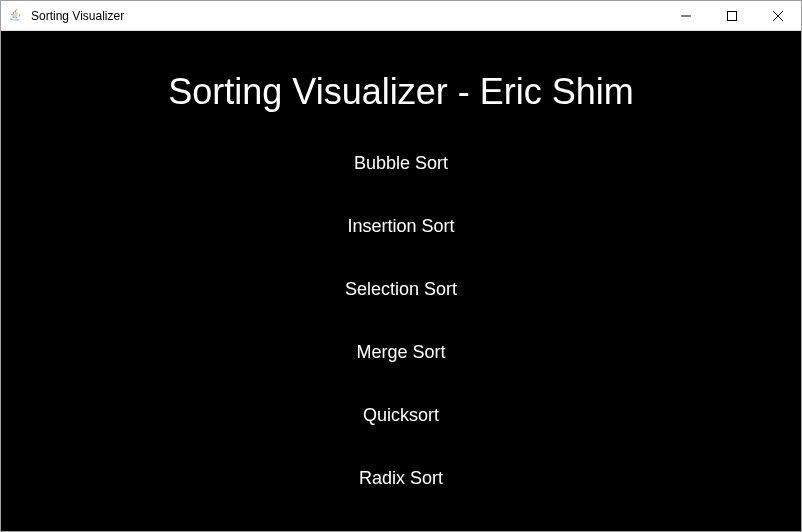  Describe the element at coordinates (17, 16) in the screenshot. I see `java-app-icon` at that location.